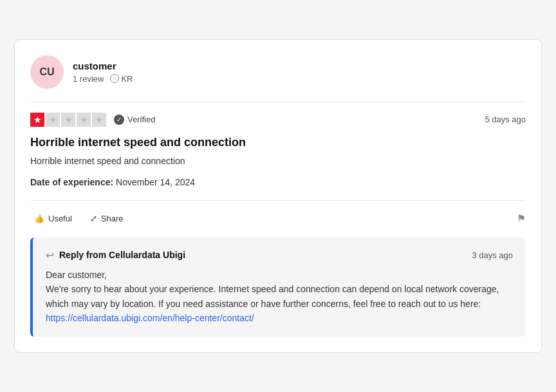 This screenshot has width=556, height=392. Describe the element at coordinates (72, 182) in the screenshot. I see `date-label: Date of experience:` at that location.